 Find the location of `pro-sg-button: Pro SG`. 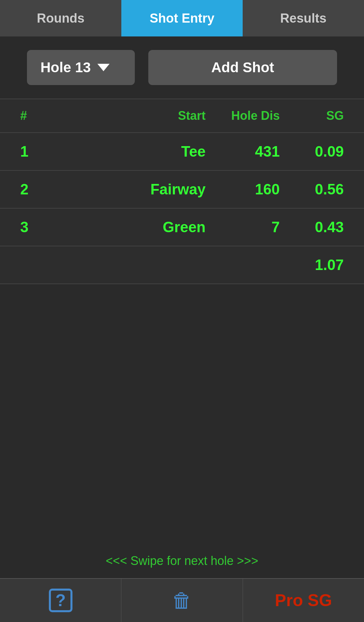

pro-sg-button: Pro SG is located at coordinates (303, 600).